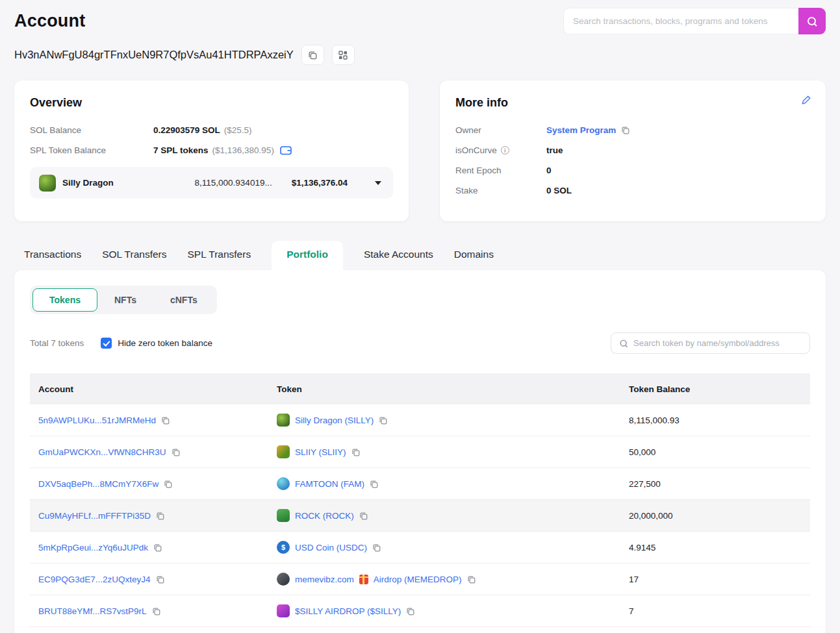  I want to click on table-row: DXV5aqBePh...8MCmY7X6Fw FAMTOON (FAM) 22…, so click(420, 484).